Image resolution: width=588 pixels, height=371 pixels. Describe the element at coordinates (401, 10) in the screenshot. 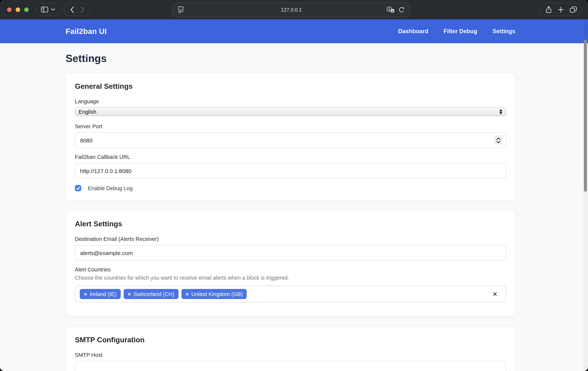

I see `reload-icon` at that location.